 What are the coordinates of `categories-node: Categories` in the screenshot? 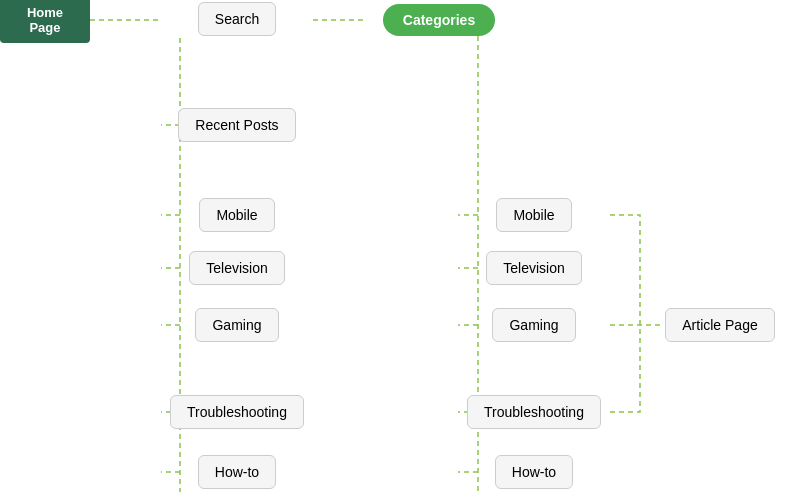 It's located at (439, 20).